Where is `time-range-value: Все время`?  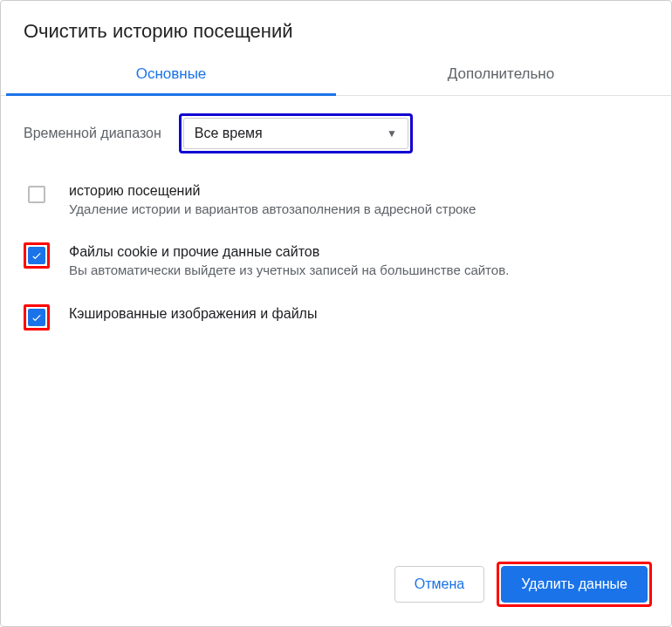 time-range-value: Все время is located at coordinates (229, 133).